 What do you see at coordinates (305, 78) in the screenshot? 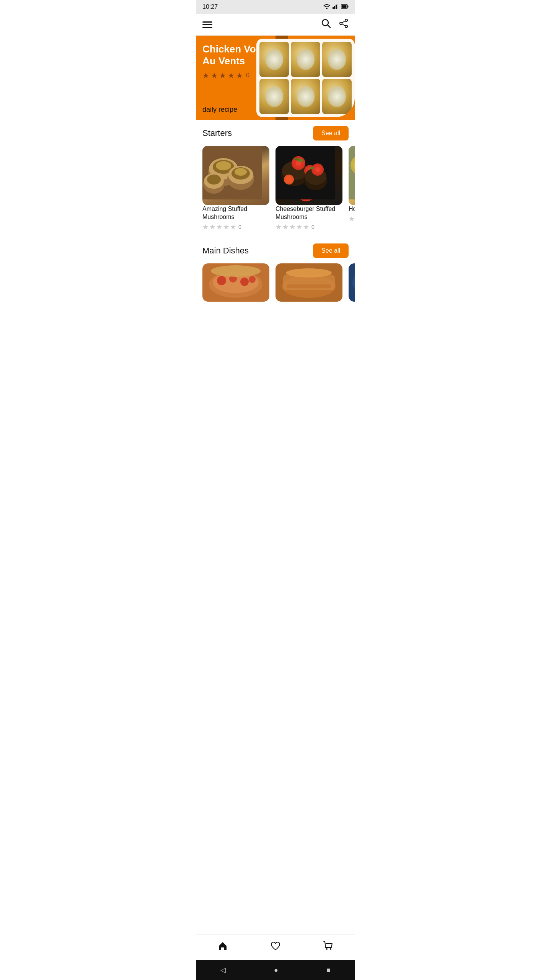
I see `featured-recipe-image` at bounding box center [305, 78].